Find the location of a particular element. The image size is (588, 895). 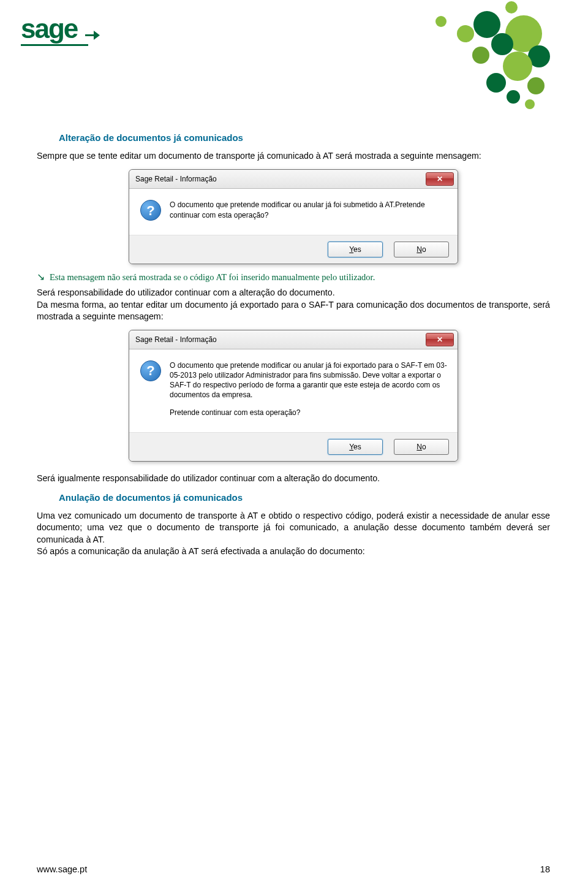

footer-url: www.sage.pt is located at coordinates (62, 869).